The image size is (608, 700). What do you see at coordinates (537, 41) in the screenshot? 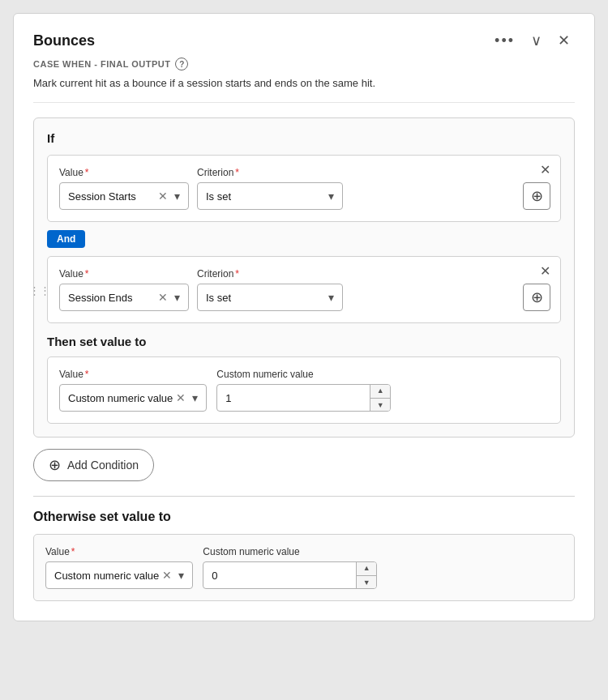
I see `collapse-button: ∨` at bounding box center [537, 41].